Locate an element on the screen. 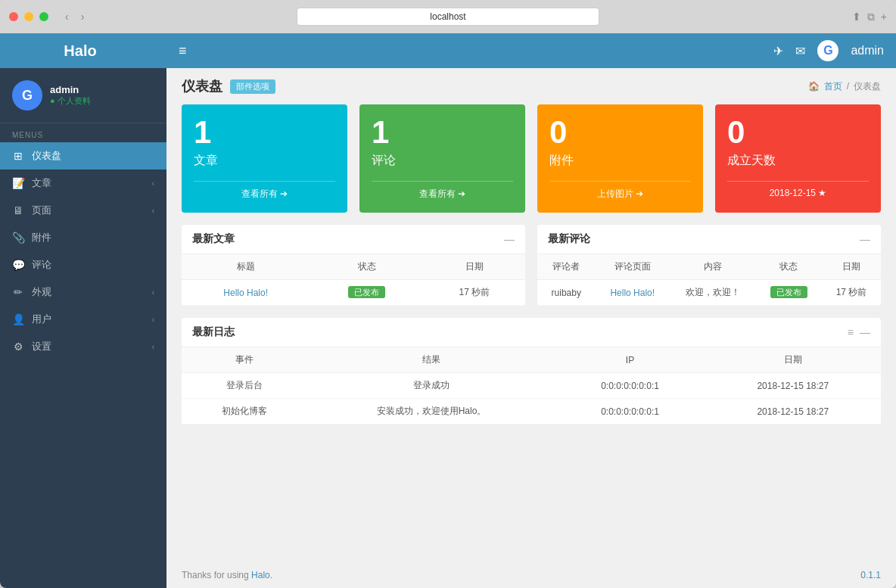 This screenshot has width=896, height=588. sidebar-item-pages: 🖥 页面 ‹ is located at coordinates (83, 210).